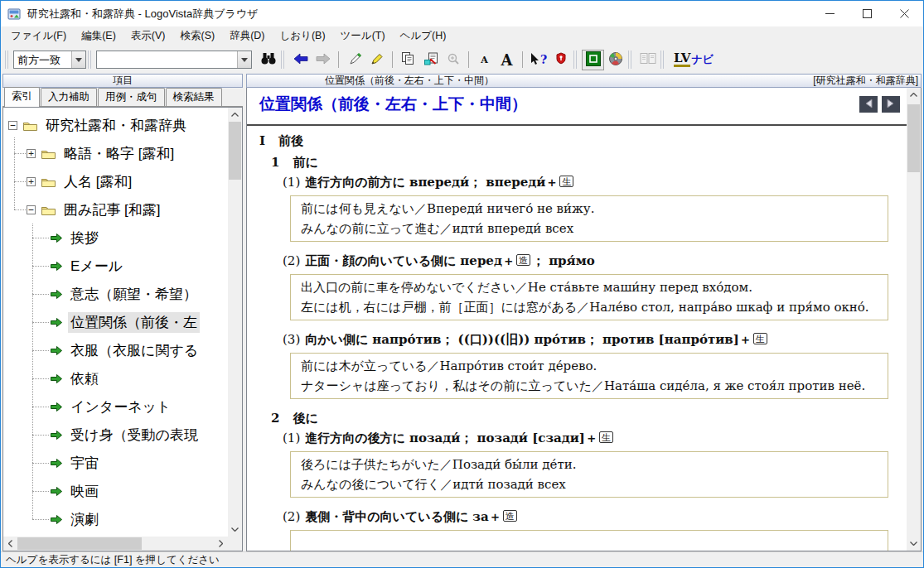 This screenshot has height=568, width=924. What do you see at coordinates (648, 60) in the screenshot?
I see `dual-page-button` at bounding box center [648, 60].